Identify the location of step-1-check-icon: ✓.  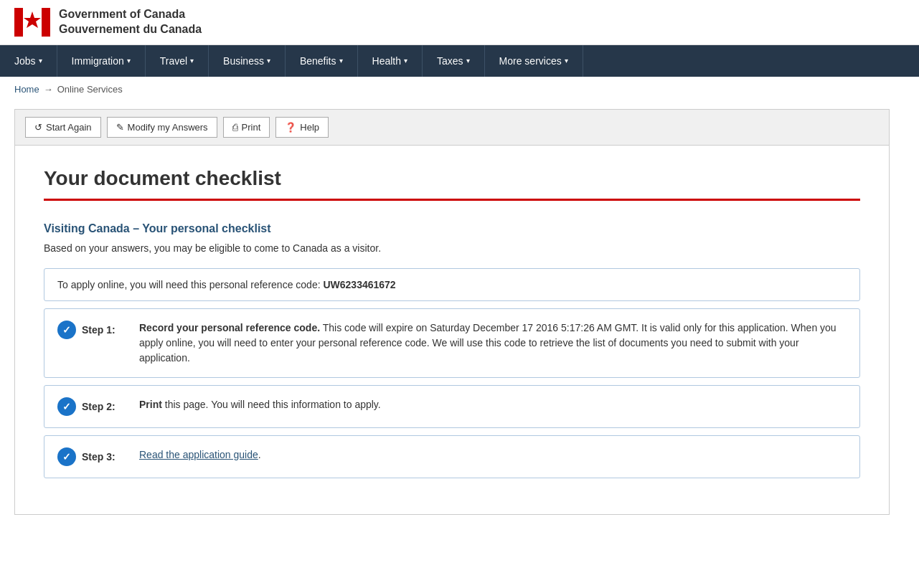
(67, 330).